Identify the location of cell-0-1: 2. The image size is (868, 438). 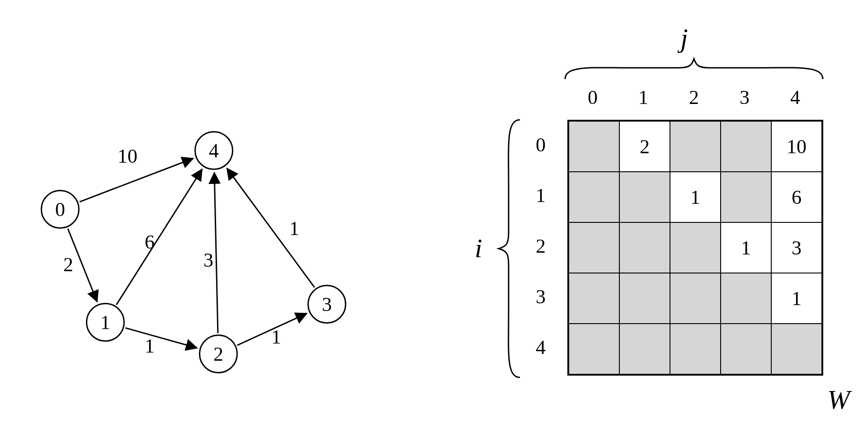
(645, 146).